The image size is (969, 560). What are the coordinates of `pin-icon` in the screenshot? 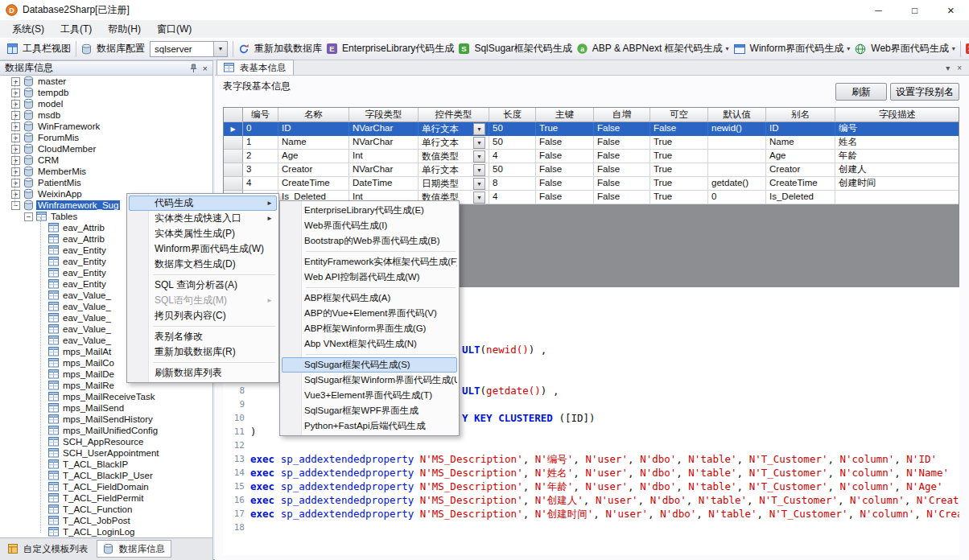 It's located at (193, 68).